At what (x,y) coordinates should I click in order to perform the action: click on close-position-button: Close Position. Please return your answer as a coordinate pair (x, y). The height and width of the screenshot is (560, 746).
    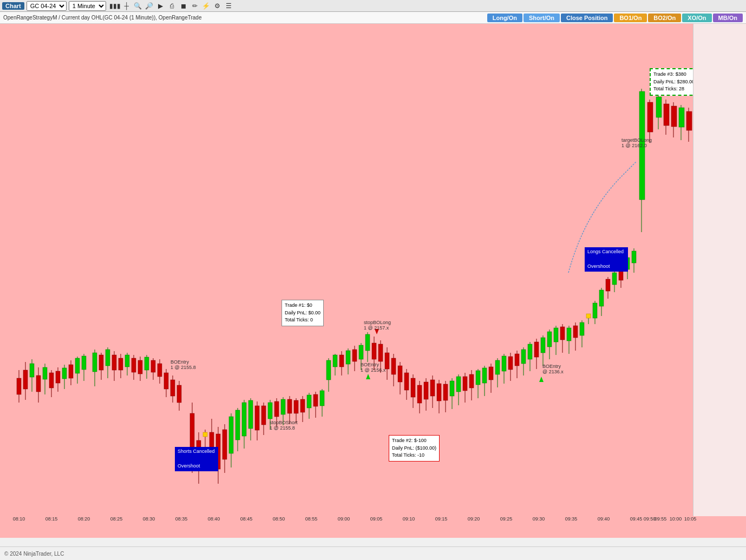
    Looking at the image, I should click on (587, 18).